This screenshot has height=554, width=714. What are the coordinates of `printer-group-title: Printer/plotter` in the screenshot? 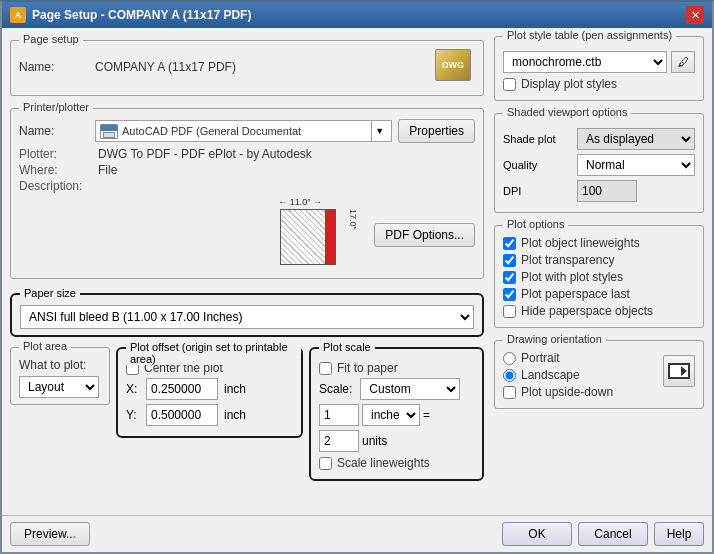 It's located at (56, 107).